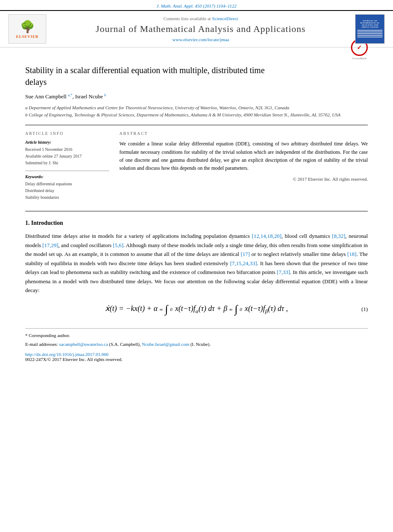 The height and width of the screenshot is (532, 393). Describe the element at coordinates (339, 236) in the screenshot. I see `ref-8-32: [8,32]` at that location.